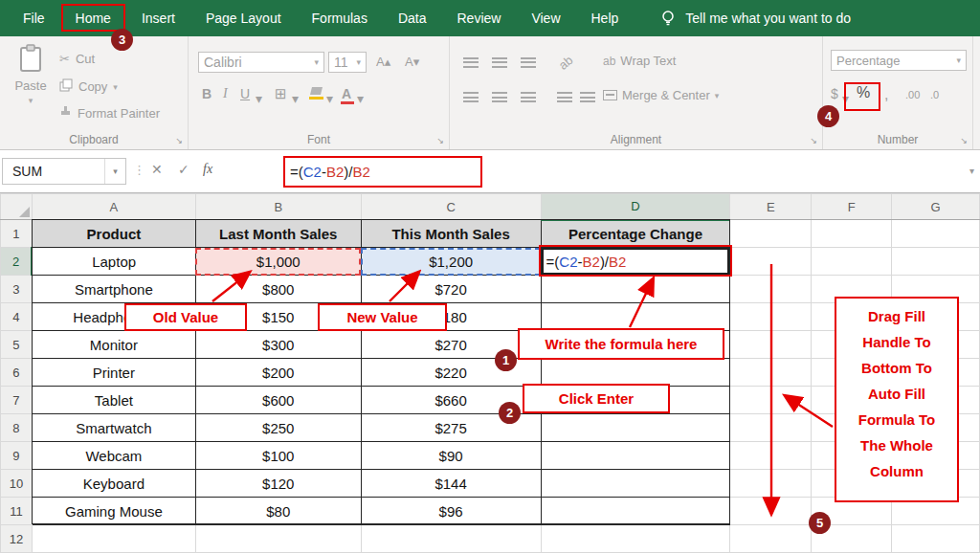 The width and height of the screenshot is (980, 554). I want to click on tab-page-layout: Page Layout, so click(243, 18).